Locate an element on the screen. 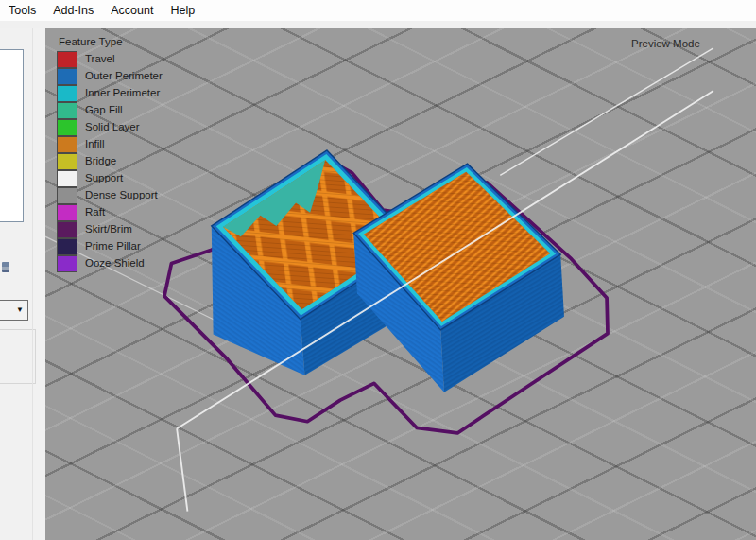 The width and height of the screenshot is (756, 540). legend-item: Dense Support is located at coordinates (110, 195).